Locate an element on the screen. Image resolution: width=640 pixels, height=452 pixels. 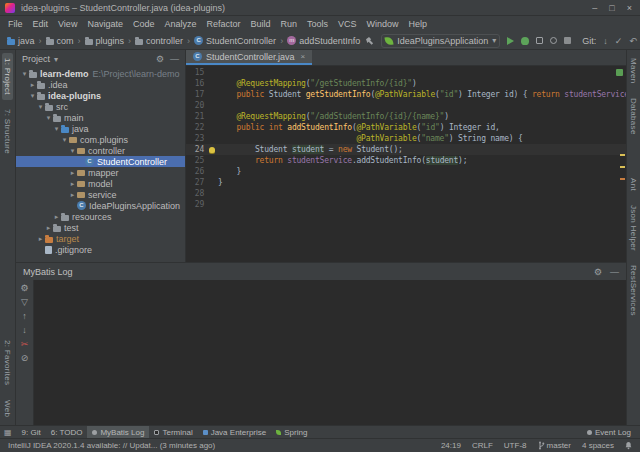
stripe-button-7-structure: 7: Structure is located at coordinates (8, 132).